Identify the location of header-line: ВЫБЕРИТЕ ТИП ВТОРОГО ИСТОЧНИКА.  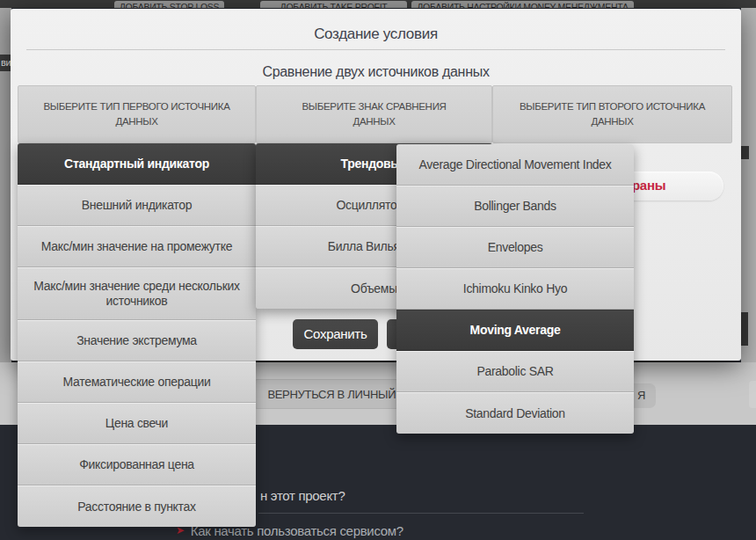
(612, 107).